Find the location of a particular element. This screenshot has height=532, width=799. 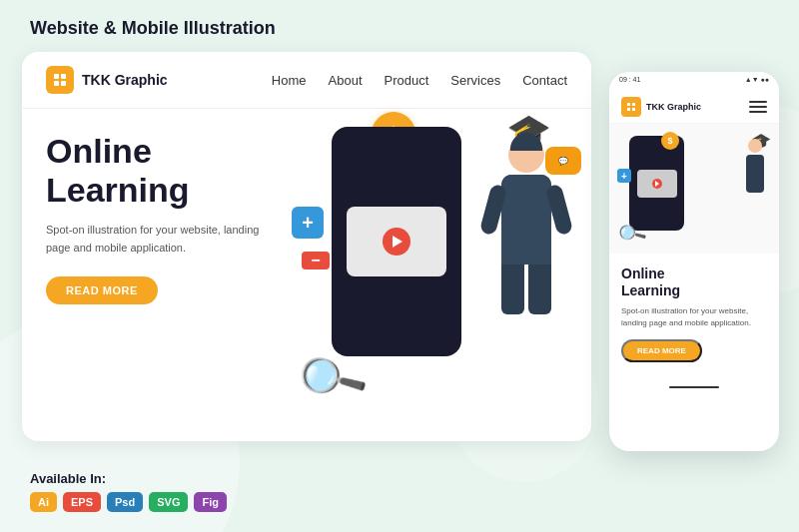

character-shirt is located at coordinates (526, 220).